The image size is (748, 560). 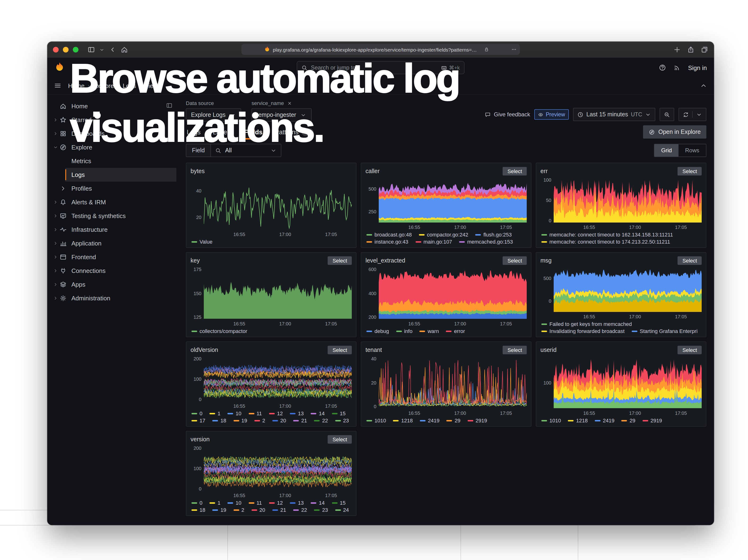 I want to click on legend-item: Failed to get keys from memcached, so click(x=587, y=324).